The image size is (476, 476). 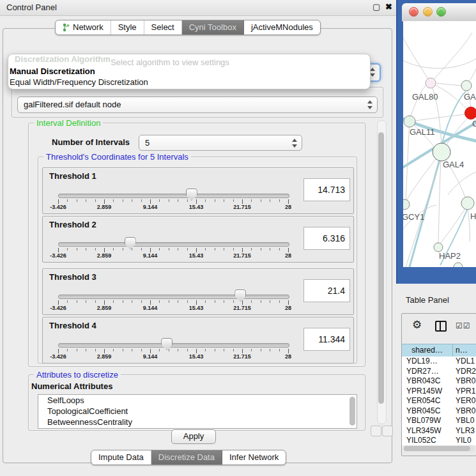 I want to click on threshold-4-slider-track, so click(x=174, y=345).